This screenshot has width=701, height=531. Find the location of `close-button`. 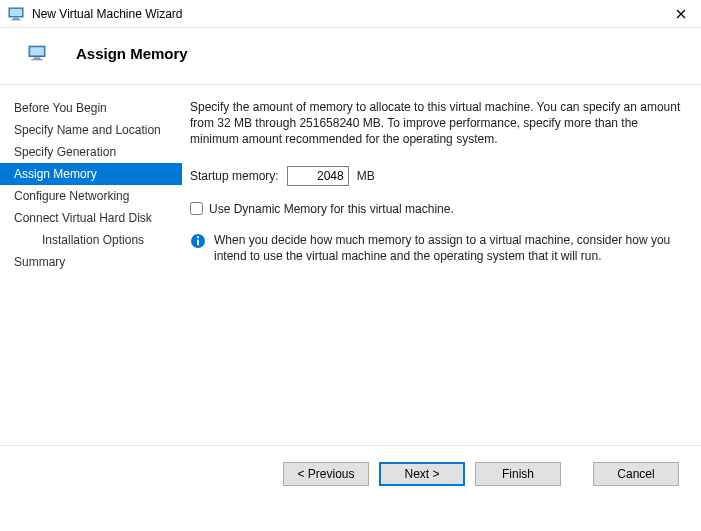

close-button is located at coordinates (681, 14).